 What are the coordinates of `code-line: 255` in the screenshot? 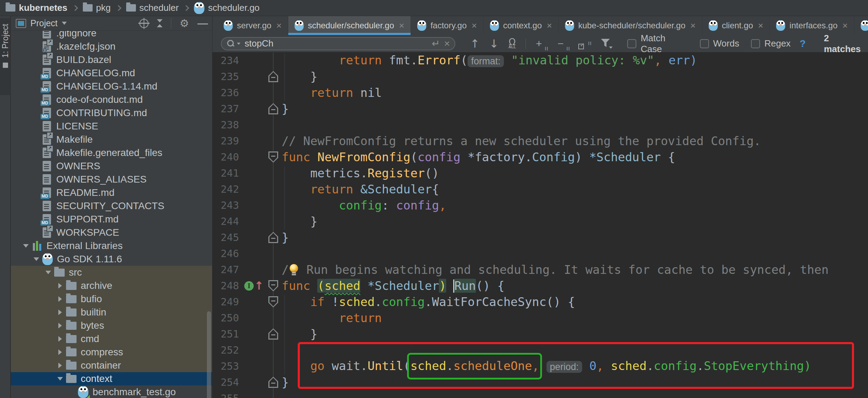 It's located at (540, 394).